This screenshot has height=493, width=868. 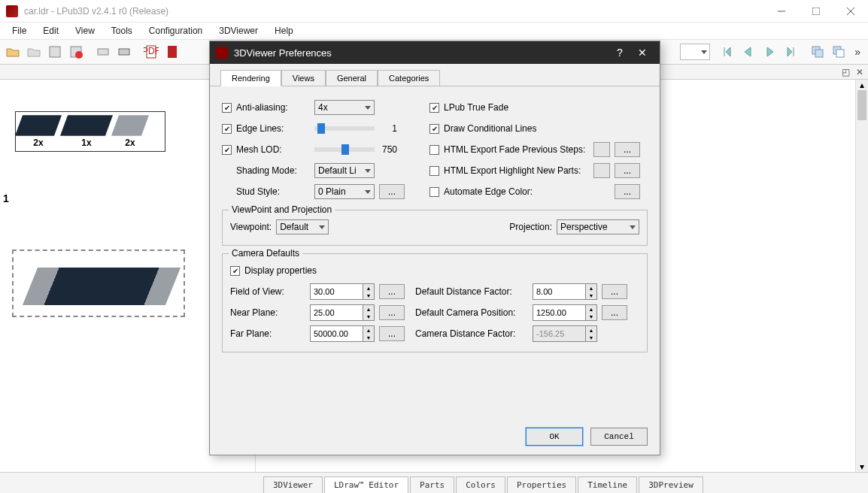 What do you see at coordinates (122, 31) in the screenshot?
I see `menu-tools: Tools` at bounding box center [122, 31].